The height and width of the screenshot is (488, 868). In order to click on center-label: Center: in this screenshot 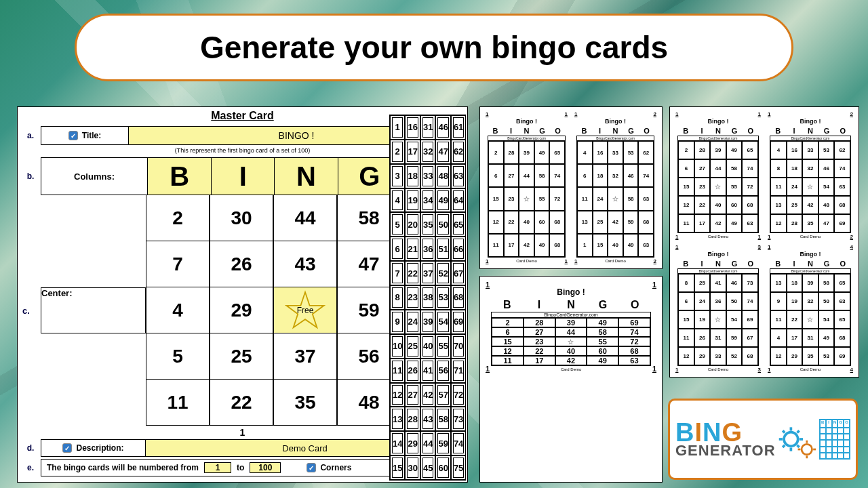, I will do `click(57, 293)`.